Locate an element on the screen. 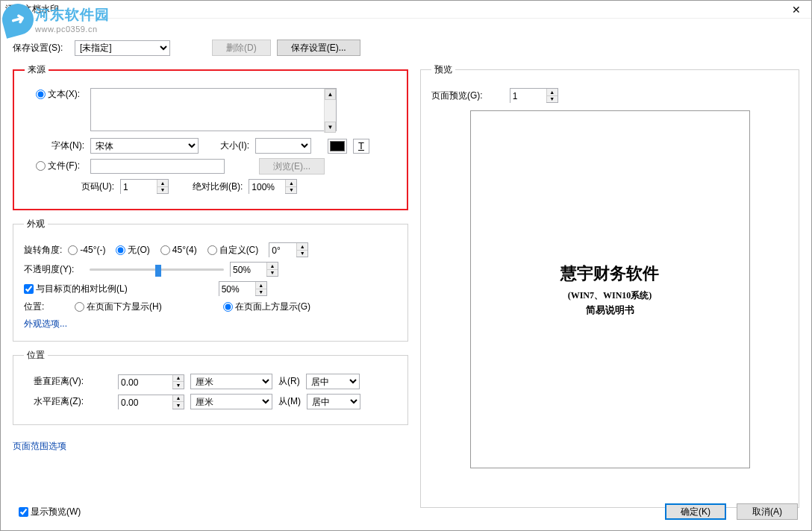 Image resolution: width=812 pixels, height=531 pixels. hdist-anchor-select: 居中 is located at coordinates (334, 401).